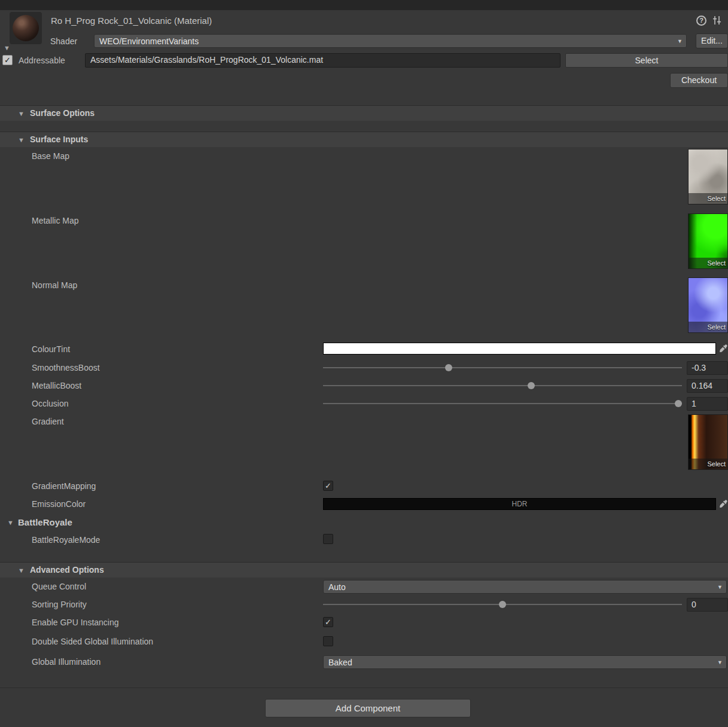 This screenshot has width=728, height=727. What do you see at coordinates (708, 442) in the screenshot?
I see `gradient-thumbnail: Select` at bounding box center [708, 442].